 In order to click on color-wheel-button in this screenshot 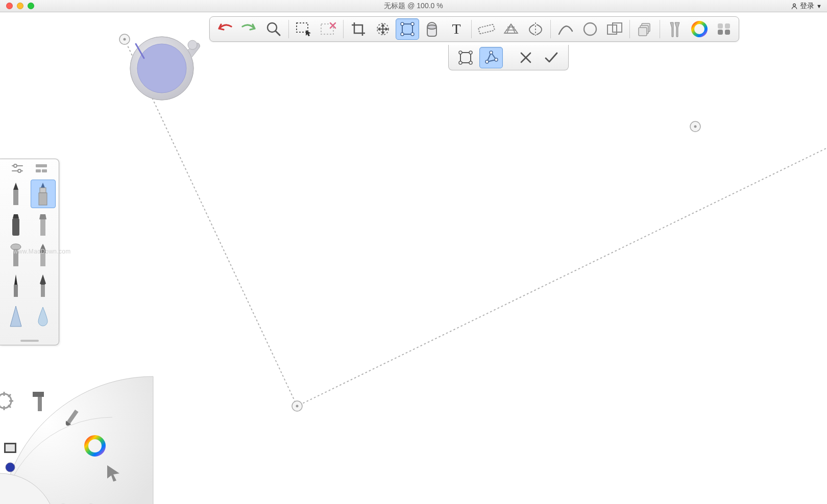, I will do `click(699, 29)`.